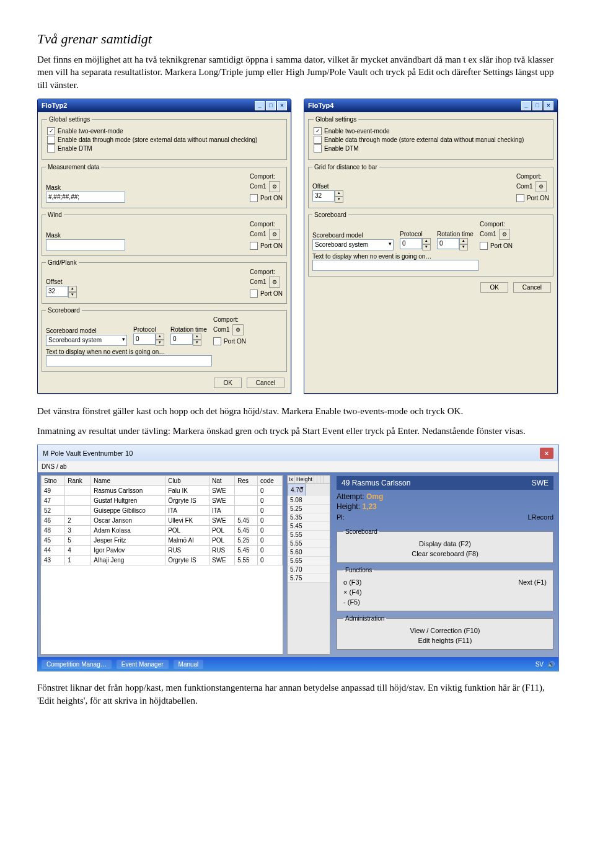 The height and width of the screenshot is (868, 595). What do you see at coordinates (162, 491) in the screenshot?
I see `table-row: 49Rasmus CarlssonFalu IKSWE0` at bounding box center [162, 491].